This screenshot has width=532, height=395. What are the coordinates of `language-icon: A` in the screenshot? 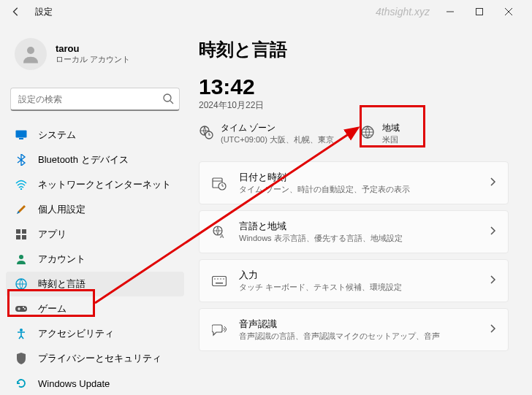 It's located at (219, 232).